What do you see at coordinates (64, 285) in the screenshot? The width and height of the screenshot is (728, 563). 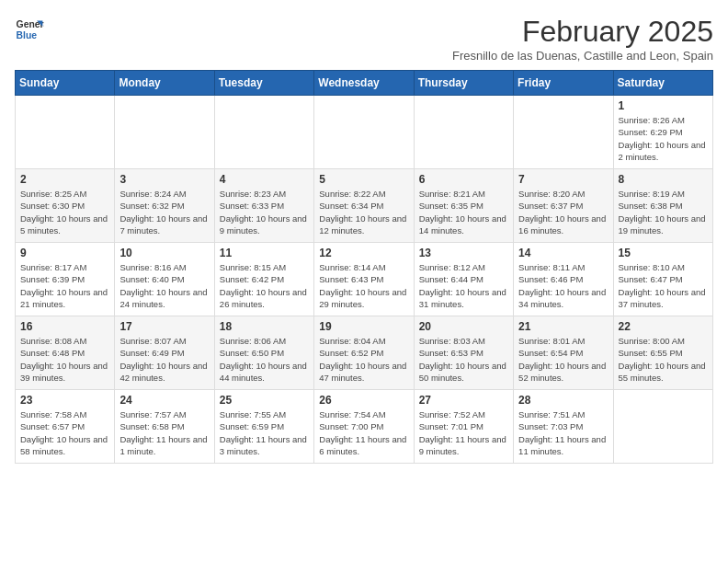 I see `day-info: Sunrise: 8:17 AM Sunset: 6:39 PM Dayligh…` at bounding box center [64, 285].